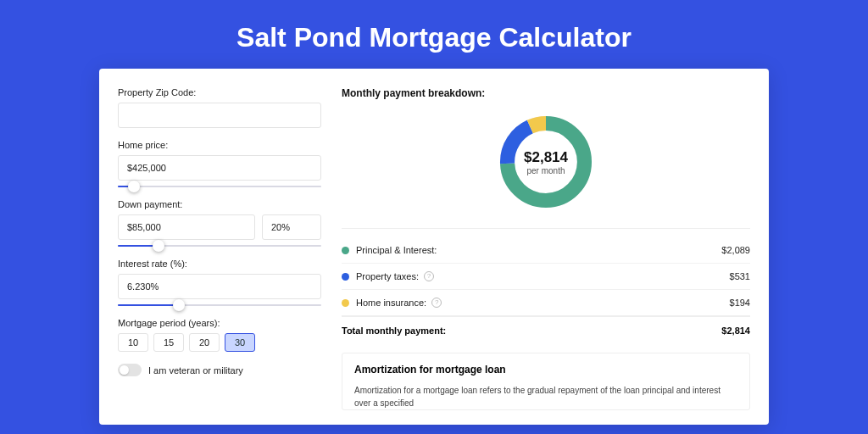 The height and width of the screenshot is (434, 868). Describe the element at coordinates (546, 370) in the screenshot. I see `amortization-title: Amortization for mortgage loan` at that location.